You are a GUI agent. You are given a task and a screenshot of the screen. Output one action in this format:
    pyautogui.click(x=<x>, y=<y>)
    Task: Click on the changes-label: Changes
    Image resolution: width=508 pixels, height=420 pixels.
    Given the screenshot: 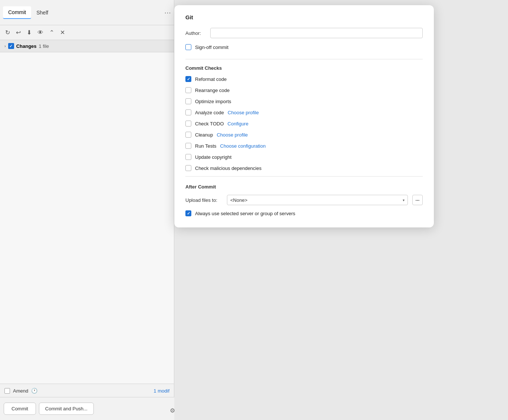 What is the action you would take?
    pyautogui.click(x=27, y=46)
    